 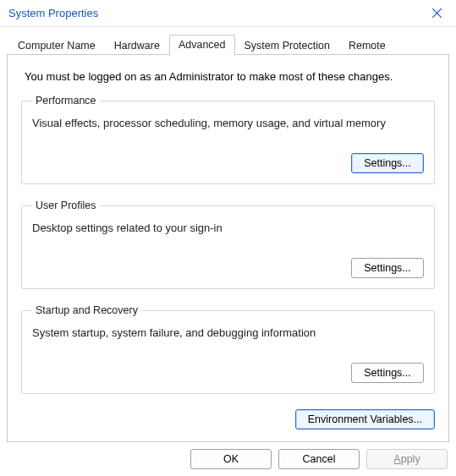 I want to click on performance-settings-button: Settings..., so click(x=387, y=163).